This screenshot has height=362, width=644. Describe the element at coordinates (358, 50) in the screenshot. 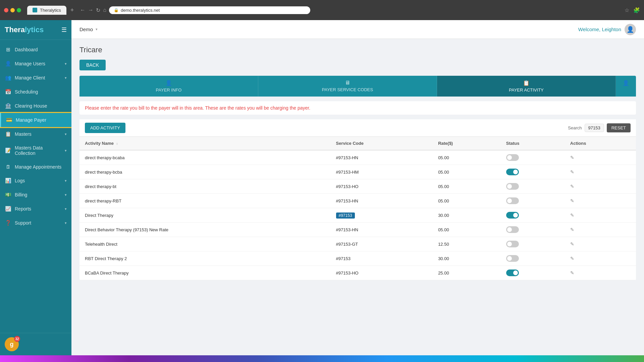

I see `page-title: Tricare` at that location.